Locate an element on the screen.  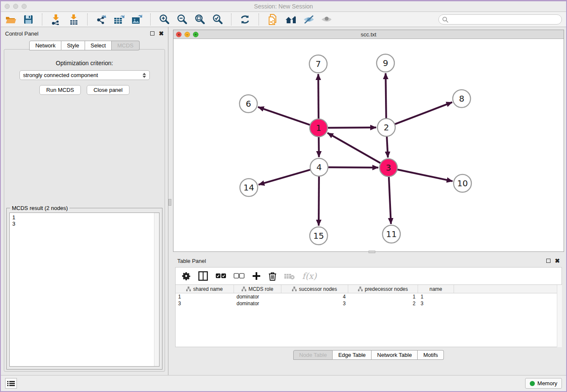
zoom-fit-icon is located at coordinates (200, 19).